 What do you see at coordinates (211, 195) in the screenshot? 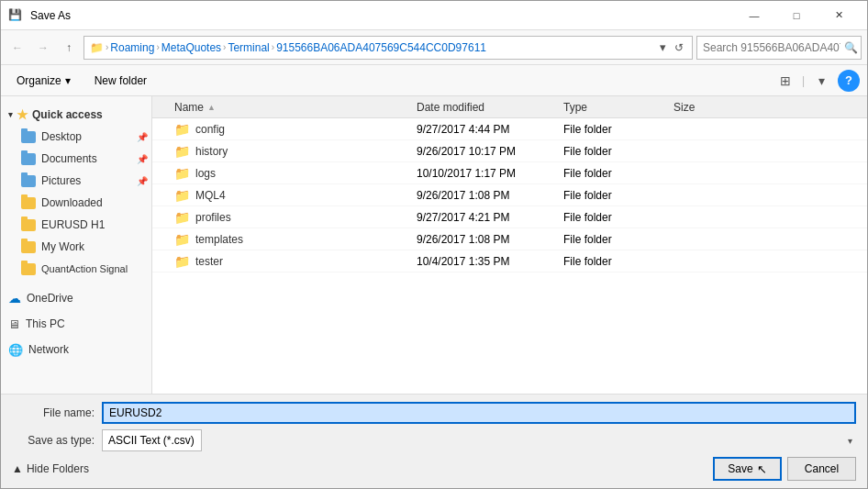
I see `file-name-cell: MQL4` at bounding box center [211, 195].